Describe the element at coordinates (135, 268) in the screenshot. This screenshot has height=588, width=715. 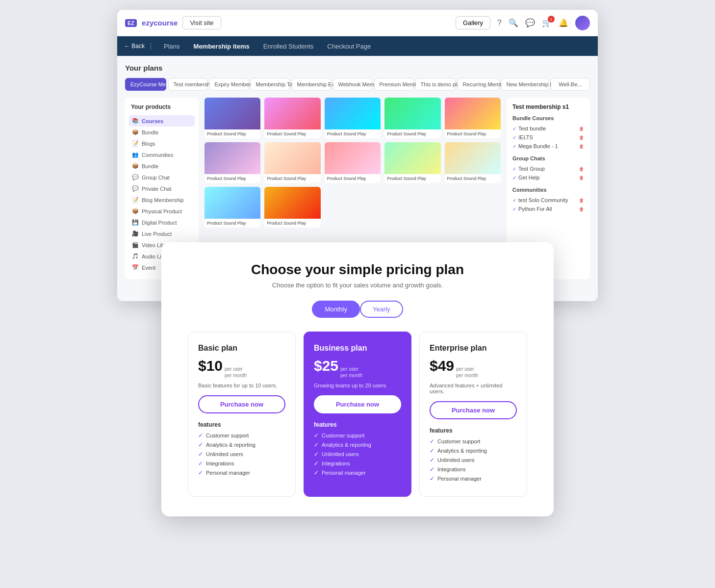
I see `sidebar-icon-13: 📅` at that location.